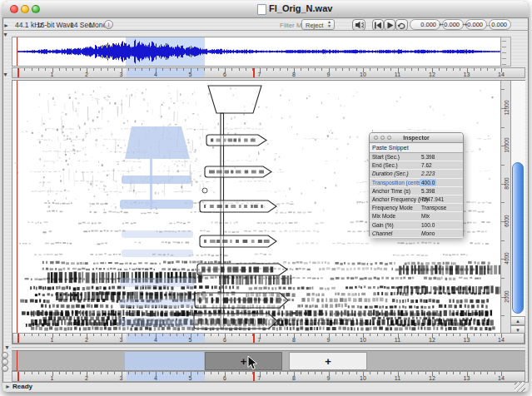 This screenshot has width=532, height=396. What do you see at coordinates (506, 52) in the screenshot?
I see `waveform-amplitude-strip` at bounding box center [506, 52].